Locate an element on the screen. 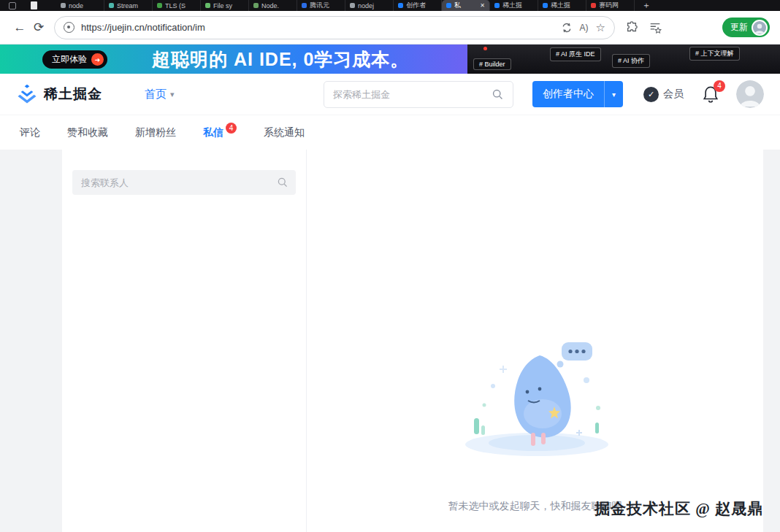 This screenshot has height=532, width=780. favorite-star-icon: ☆ is located at coordinates (600, 28).